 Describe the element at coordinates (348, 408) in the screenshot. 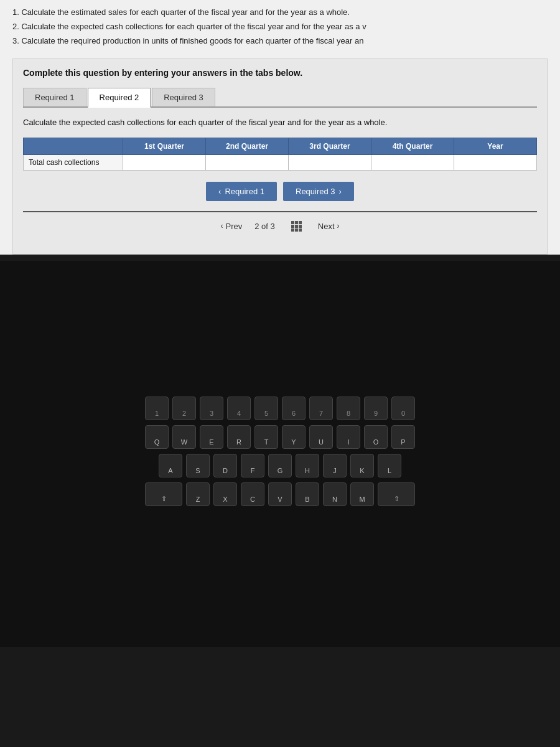

I see `key-8: 8` at that location.